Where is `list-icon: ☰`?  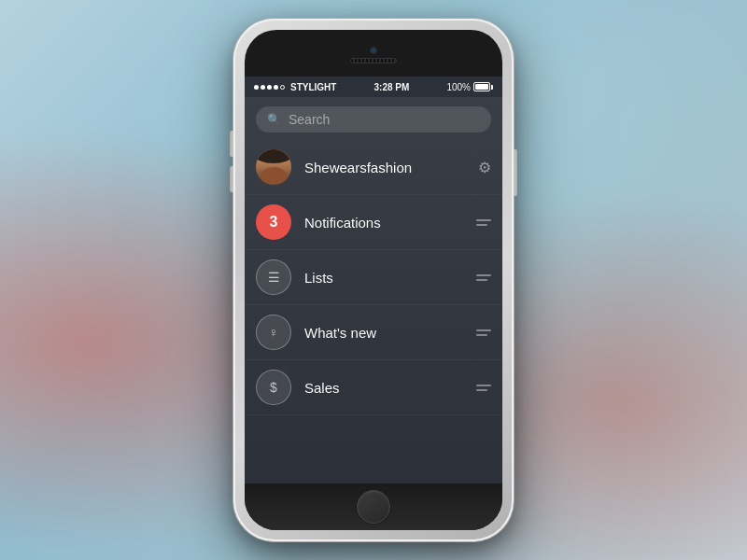
list-icon: ☰ is located at coordinates (275, 277).